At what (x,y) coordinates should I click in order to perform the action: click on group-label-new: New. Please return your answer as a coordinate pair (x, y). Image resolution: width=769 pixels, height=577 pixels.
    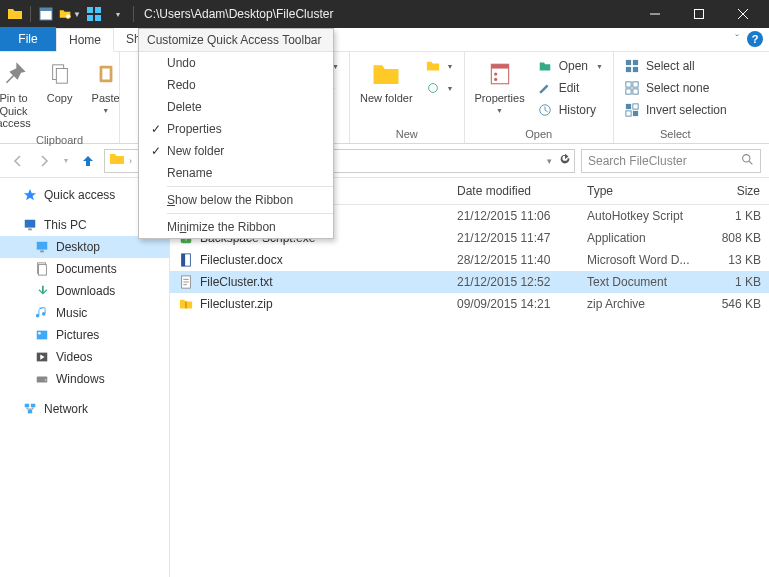
    Looking at the image, I should click on (407, 134).